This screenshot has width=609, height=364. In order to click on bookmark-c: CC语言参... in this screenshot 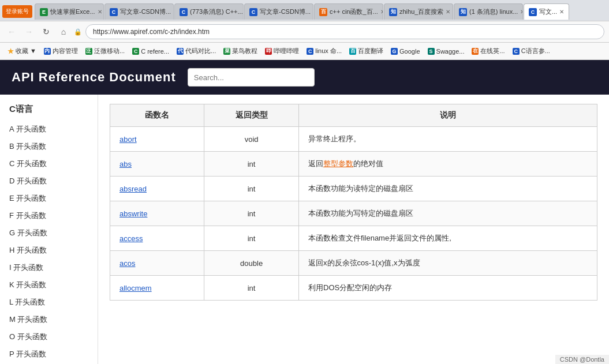, I will do `click(531, 51)`.